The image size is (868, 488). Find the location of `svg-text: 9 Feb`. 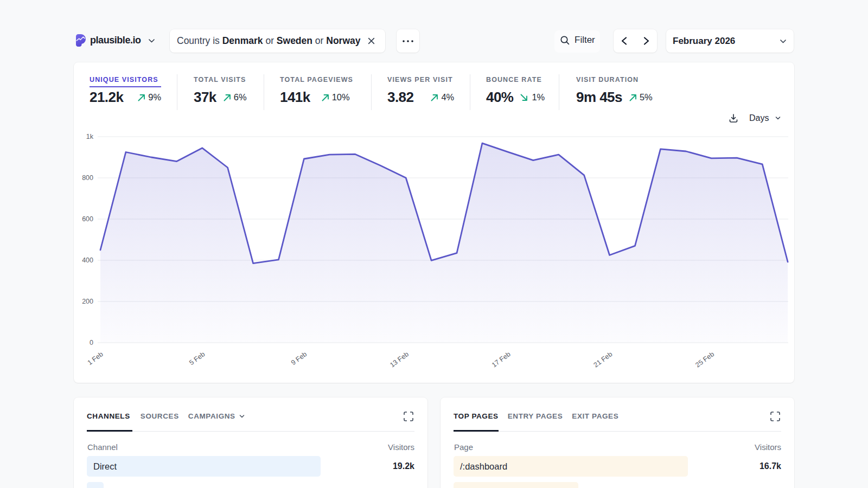

svg-text: 9 Feb is located at coordinates (299, 358).